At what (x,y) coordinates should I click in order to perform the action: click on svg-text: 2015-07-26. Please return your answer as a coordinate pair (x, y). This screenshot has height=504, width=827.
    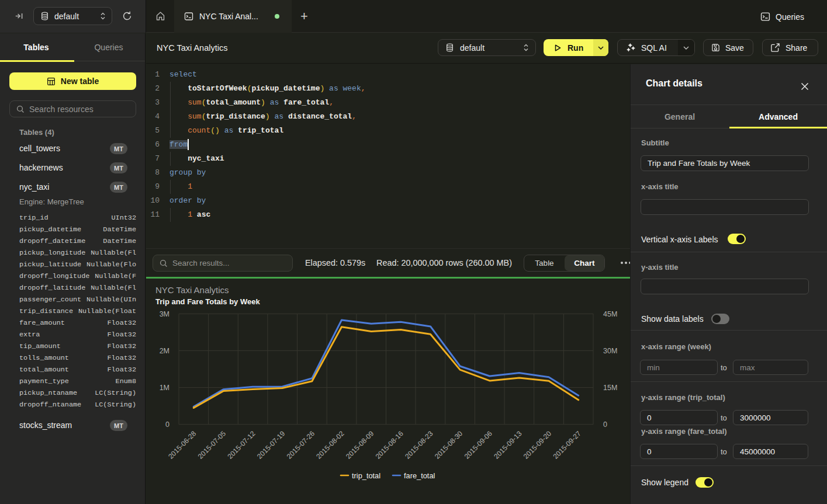
    Looking at the image, I should click on (301, 445).